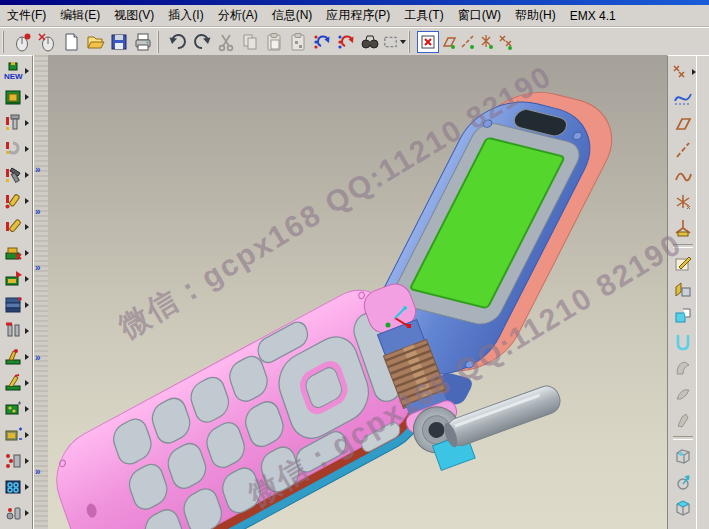 The width and height of the screenshot is (709, 529). Describe the element at coordinates (683, 72) in the screenshot. I see `select-points-button` at that location.